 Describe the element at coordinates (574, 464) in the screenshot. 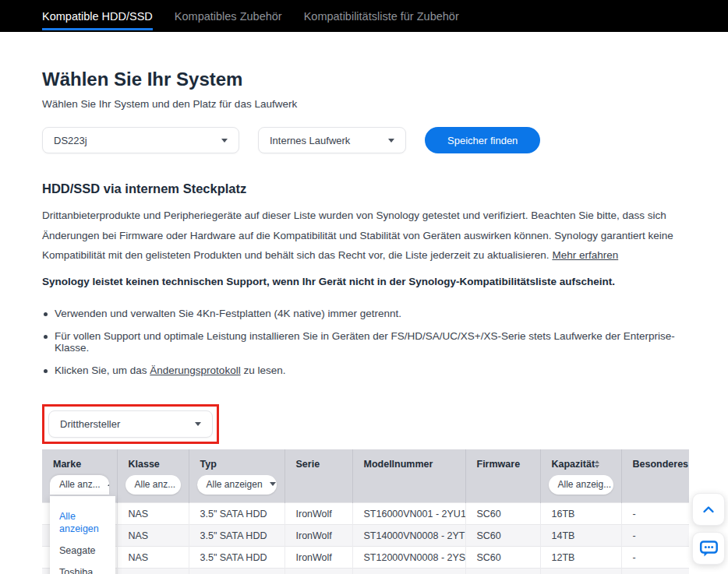

I see `column-header-label: Kapazität` at that location.